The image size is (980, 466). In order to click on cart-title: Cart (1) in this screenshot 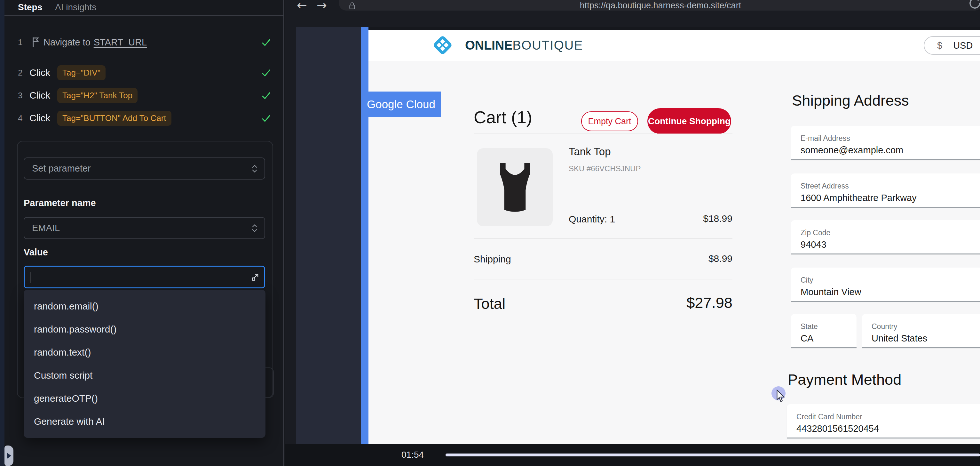, I will do `click(503, 117)`.